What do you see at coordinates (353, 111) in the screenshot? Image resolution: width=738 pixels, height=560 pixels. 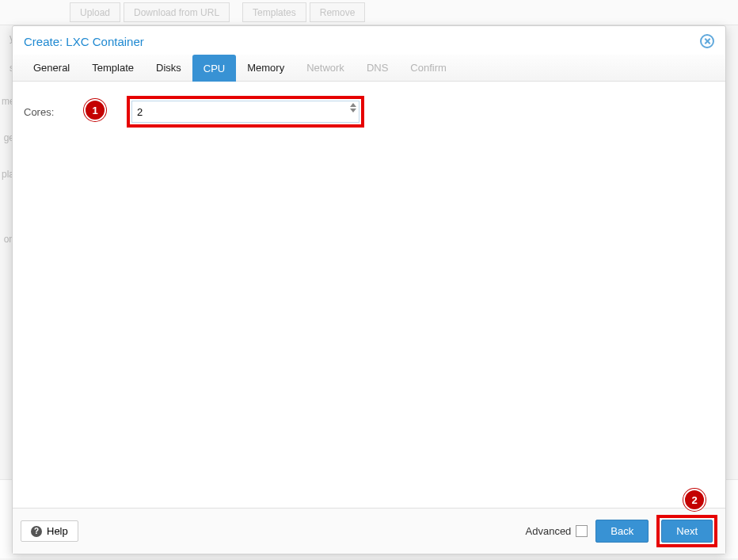 I see `chevron-down-icon` at bounding box center [353, 111].